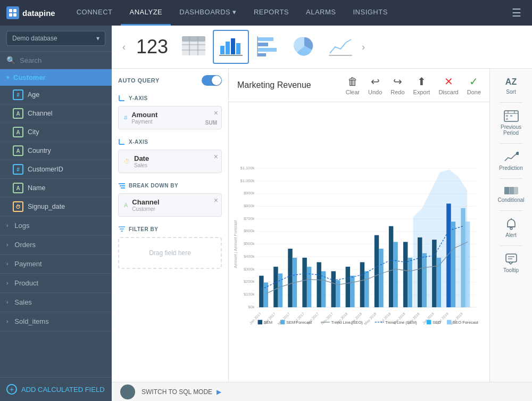 Image resolution: width=532 pixels, height=401 pixels. Describe the element at coordinates (421, 81) in the screenshot. I see `export-icon: ⬆` at that location.